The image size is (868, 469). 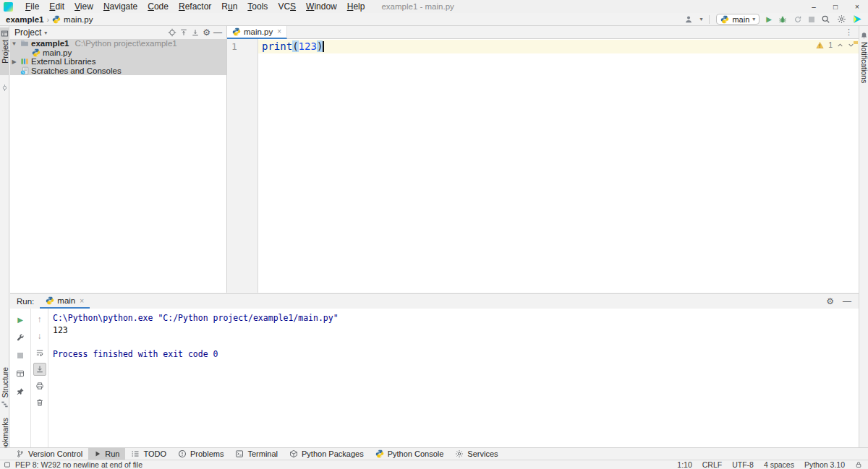 What do you see at coordinates (119, 71) in the screenshot?
I see `tree-item-scratches-and-consoles: Scratches and Consoles` at bounding box center [119, 71].